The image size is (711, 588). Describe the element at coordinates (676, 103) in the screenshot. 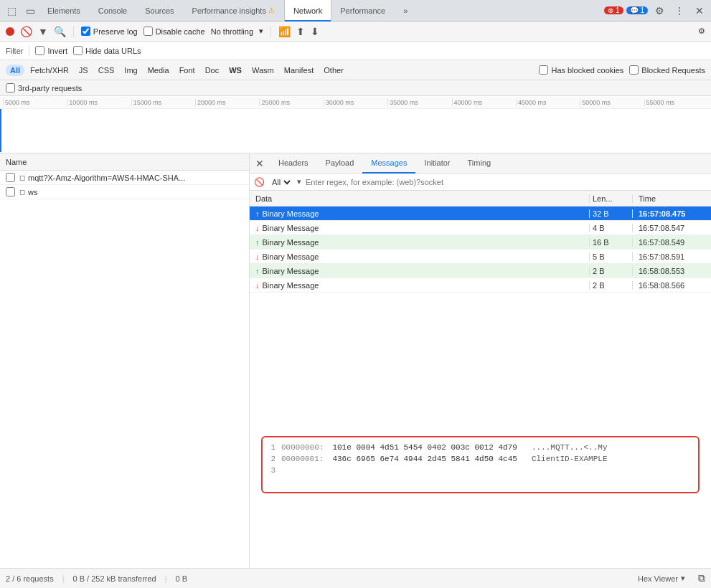

I see `tick-55000: 55000 ms` at that location.